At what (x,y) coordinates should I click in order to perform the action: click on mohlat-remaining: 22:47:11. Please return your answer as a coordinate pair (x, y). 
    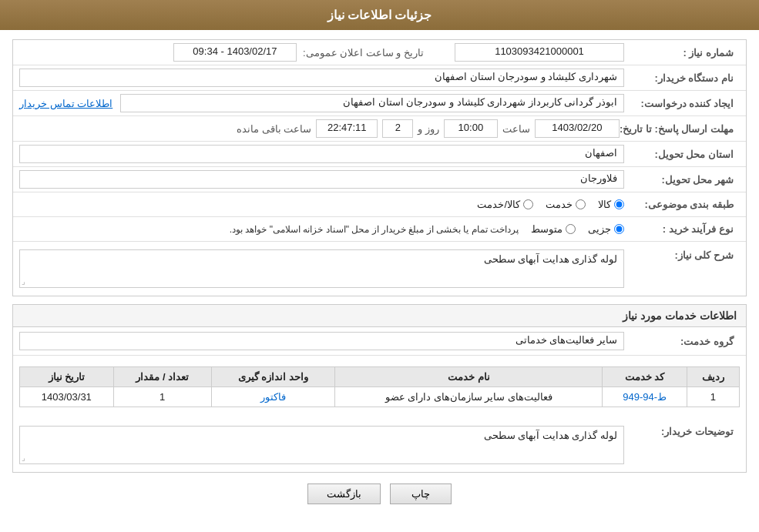
    Looking at the image, I should click on (347, 129).